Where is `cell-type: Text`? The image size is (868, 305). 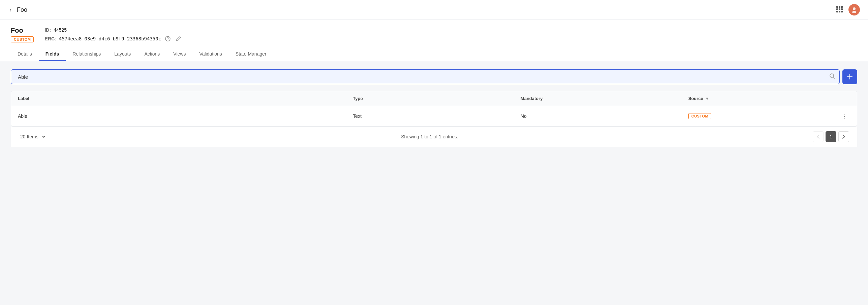
cell-type: Text is located at coordinates (430, 116).